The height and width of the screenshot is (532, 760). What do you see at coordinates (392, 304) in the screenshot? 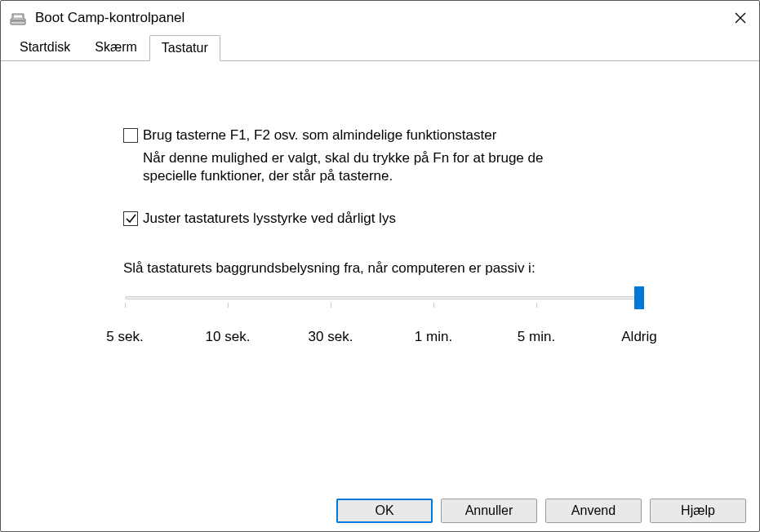
I see `backlight-timeout-section: Slå tastaturets baggrundsbelysning fra, …` at bounding box center [392, 304].